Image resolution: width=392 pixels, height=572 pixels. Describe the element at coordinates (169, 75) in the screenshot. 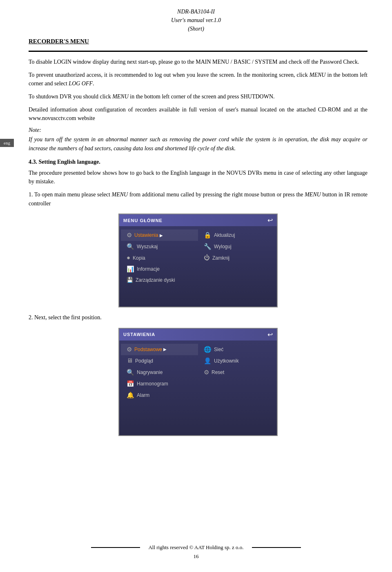

I see `para2-text1: To prevent unauthorized access, it is re…` at that location.